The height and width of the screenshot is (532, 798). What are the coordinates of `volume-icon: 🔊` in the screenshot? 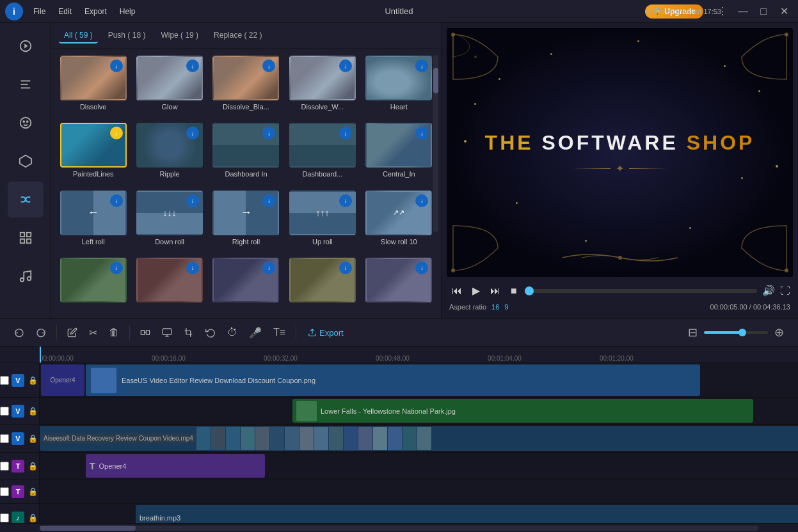 It's located at (769, 290).